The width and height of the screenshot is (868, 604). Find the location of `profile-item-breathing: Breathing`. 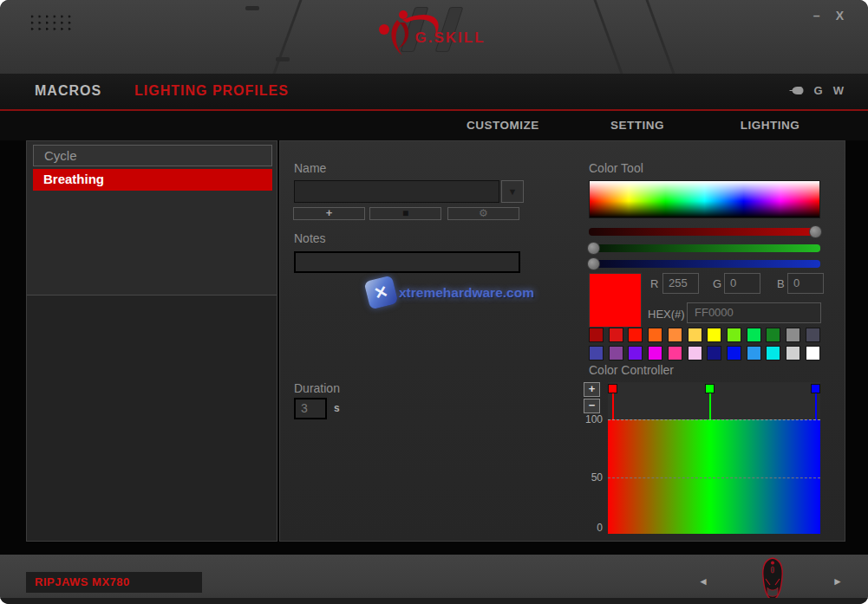

profile-item-breathing: Breathing is located at coordinates (153, 180).